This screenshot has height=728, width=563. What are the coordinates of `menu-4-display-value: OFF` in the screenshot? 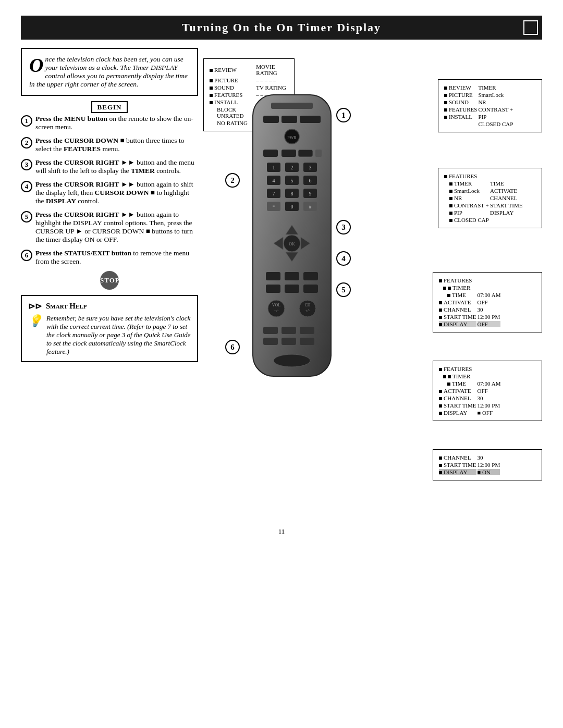 It's located at (489, 324).